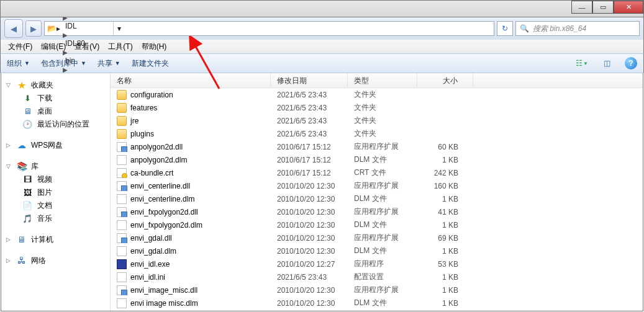 The image size is (644, 312). I want to click on menu-view: 查看(V), so click(87, 47).